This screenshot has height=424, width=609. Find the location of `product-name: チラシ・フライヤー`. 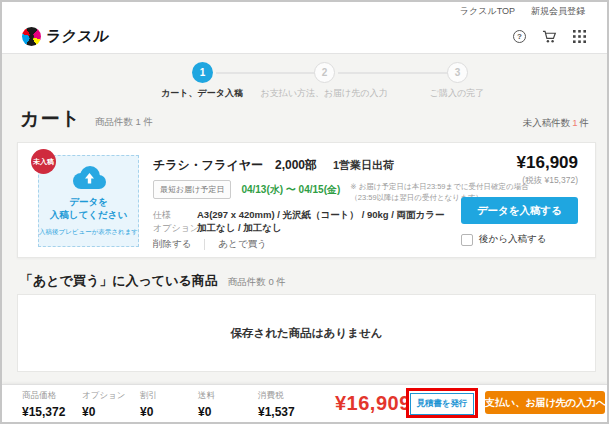

product-name: チラシ・フライヤー is located at coordinates (208, 166).